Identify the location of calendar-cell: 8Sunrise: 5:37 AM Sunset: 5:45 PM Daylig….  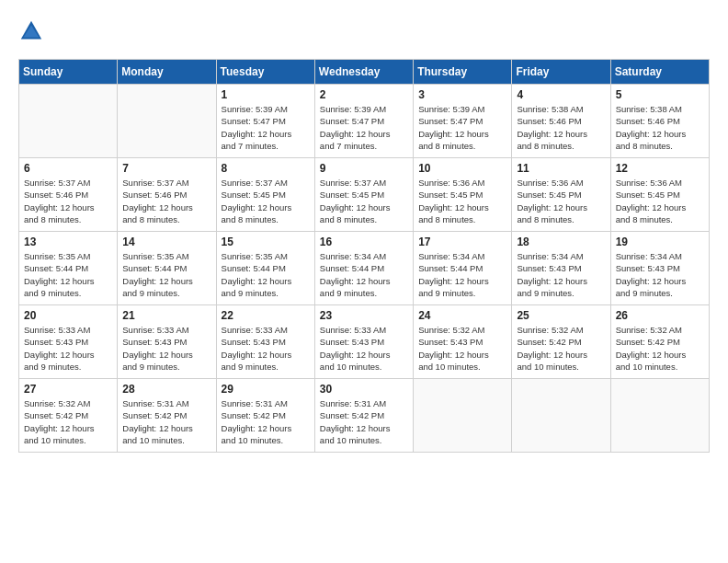
(265, 195).